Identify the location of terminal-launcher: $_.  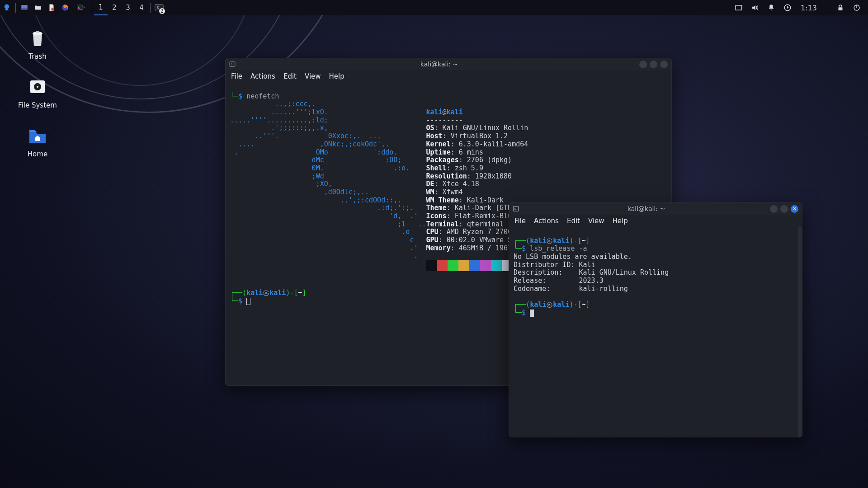
(81, 8).